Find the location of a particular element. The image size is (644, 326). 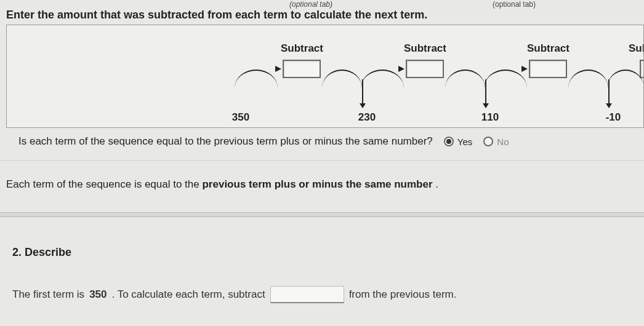

question-row: Is each term of the sequence equal to th… is located at coordinates (328, 141).